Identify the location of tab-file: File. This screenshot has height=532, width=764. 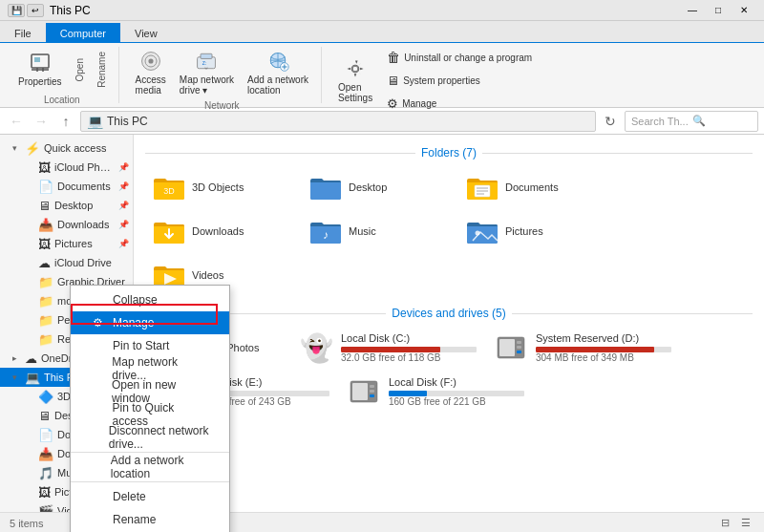
(23, 32).